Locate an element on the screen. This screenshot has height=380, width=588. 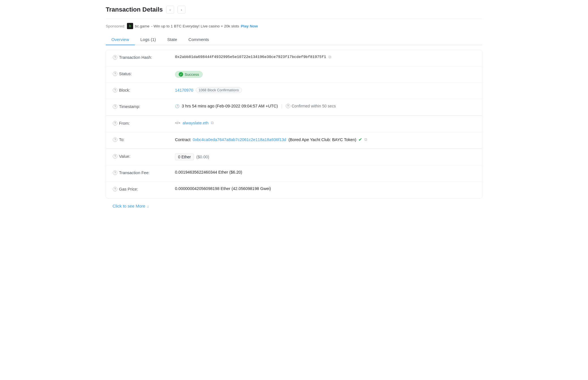
block-number-link: 14170970 is located at coordinates (184, 90).